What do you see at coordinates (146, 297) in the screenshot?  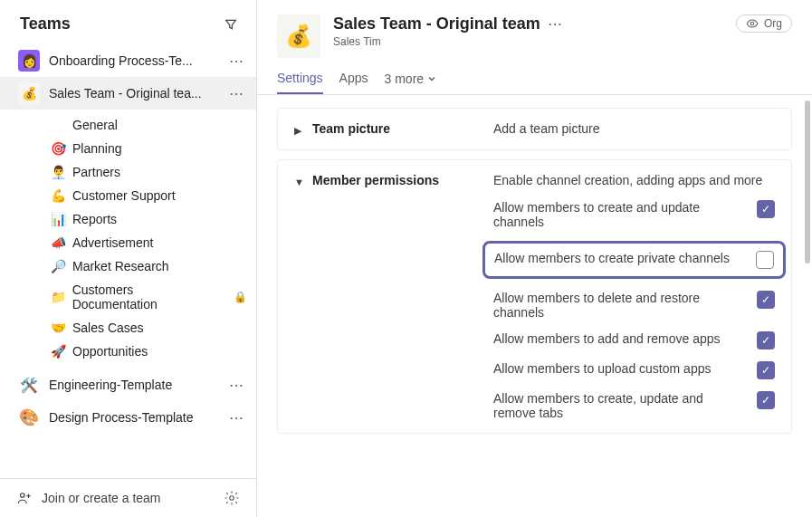 I see `channel-label: Customers Documentation` at bounding box center [146, 297].